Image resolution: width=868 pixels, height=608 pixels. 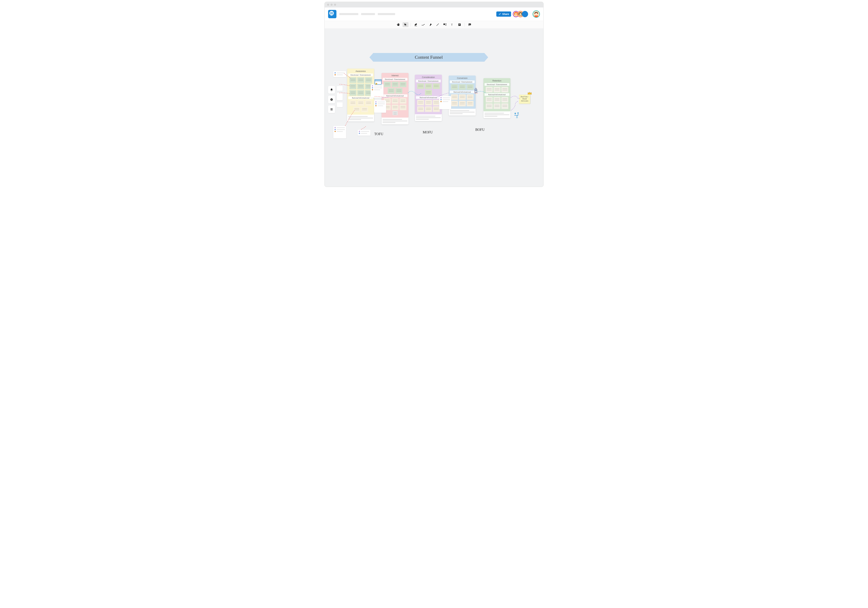 What do you see at coordinates (452, 25) in the screenshot?
I see `svg-text: T` at bounding box center [452, 25].